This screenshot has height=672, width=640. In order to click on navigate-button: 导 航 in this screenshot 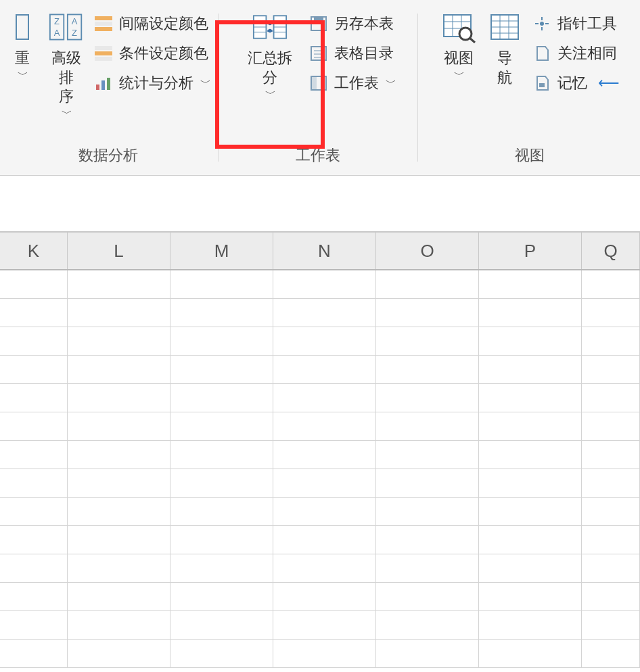, I will do `click(505, 49)`.